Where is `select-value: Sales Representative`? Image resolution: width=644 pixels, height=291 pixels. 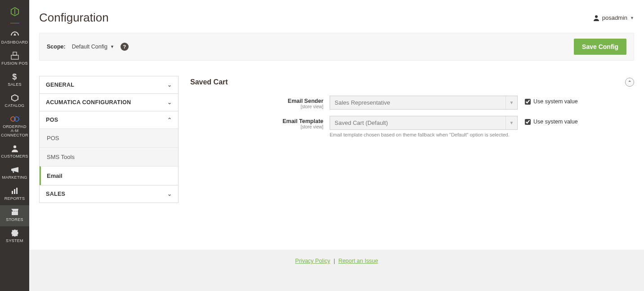 select-value: Sales Representative is located at coordinates (362, 102).